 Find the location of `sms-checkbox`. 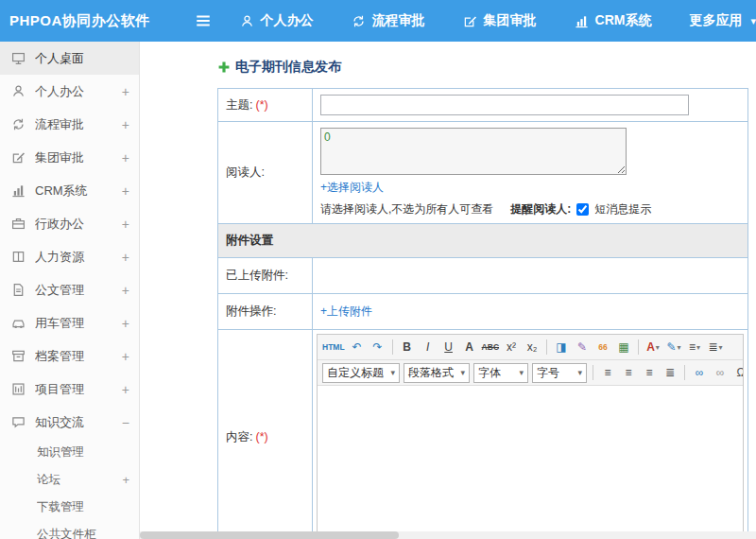

sms-checkbox is located at coordinates (582, 210).